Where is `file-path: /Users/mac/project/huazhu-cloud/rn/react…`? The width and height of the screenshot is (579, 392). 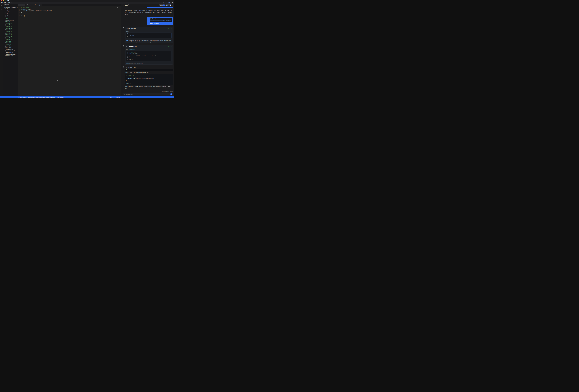
file-path: /Users/mac/project/huazhu-cloud/rn/react… is located at coordinates (37, 97).